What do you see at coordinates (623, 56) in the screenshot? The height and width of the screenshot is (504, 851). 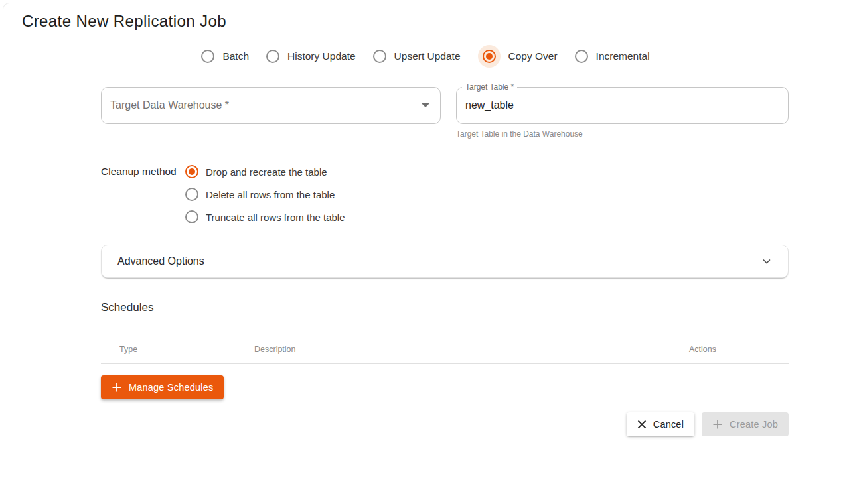 I see `radio-label: Incremental` at bounding box center [623, 56].